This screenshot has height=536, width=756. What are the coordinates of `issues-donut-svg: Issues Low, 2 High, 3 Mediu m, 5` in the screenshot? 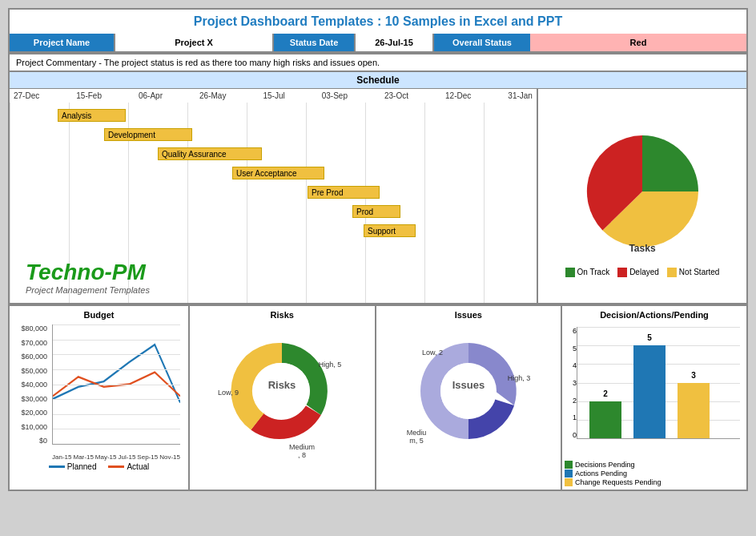 It's located at (468, 393).